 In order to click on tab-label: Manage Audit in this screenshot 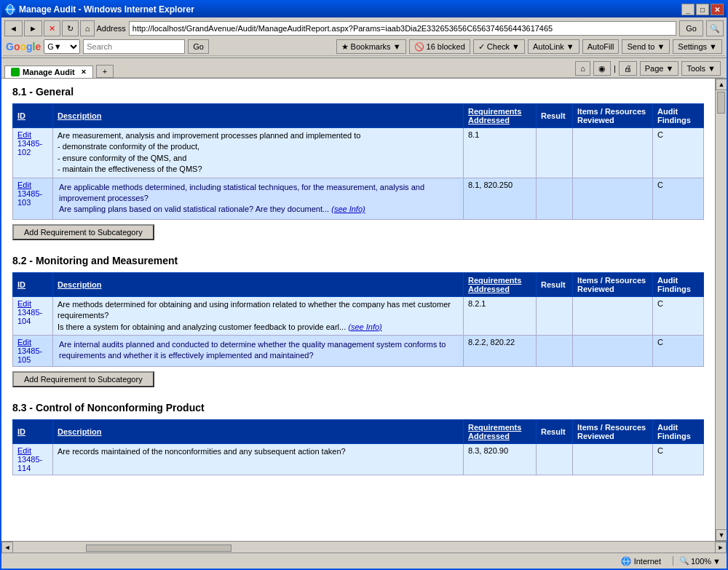, I will do `click(49, 72)`.